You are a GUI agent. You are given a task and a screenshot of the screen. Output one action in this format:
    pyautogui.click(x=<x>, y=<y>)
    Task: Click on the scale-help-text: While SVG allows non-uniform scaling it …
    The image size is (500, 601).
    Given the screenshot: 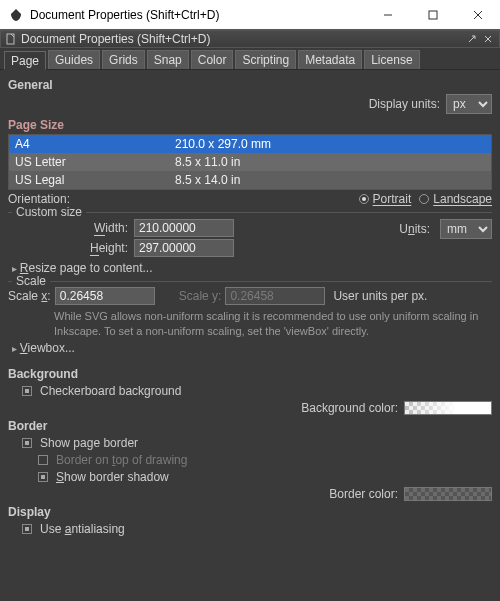 What is the action you would take?
    pyautogui.click(x=273, y=324)
    